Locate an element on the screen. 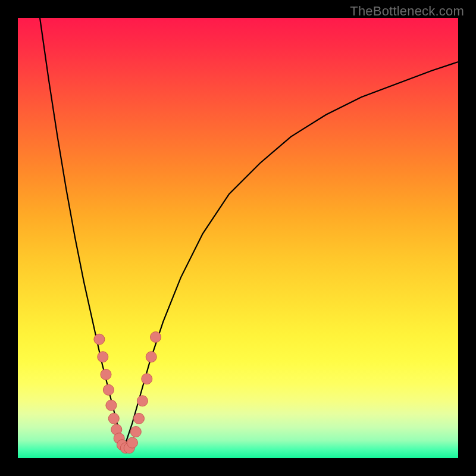  watermark-text: TheBottleneck.com is located at coordinates (407, 11).